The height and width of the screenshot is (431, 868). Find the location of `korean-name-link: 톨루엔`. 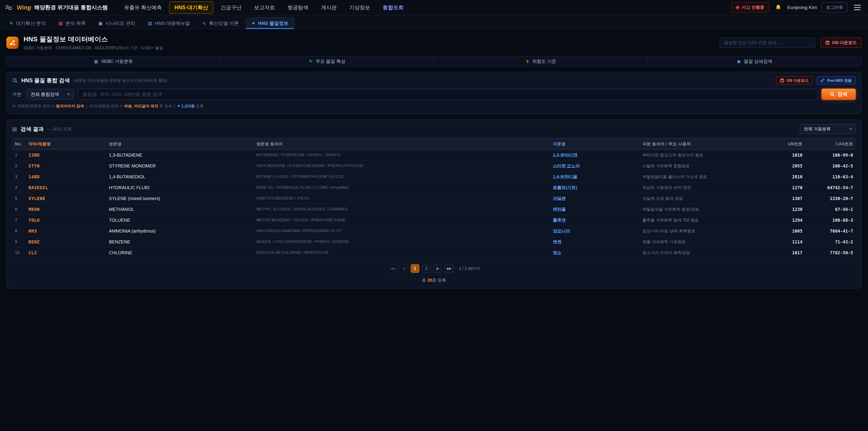

korean-name-link: 톨루엔 is located at coordinates (559, 220).